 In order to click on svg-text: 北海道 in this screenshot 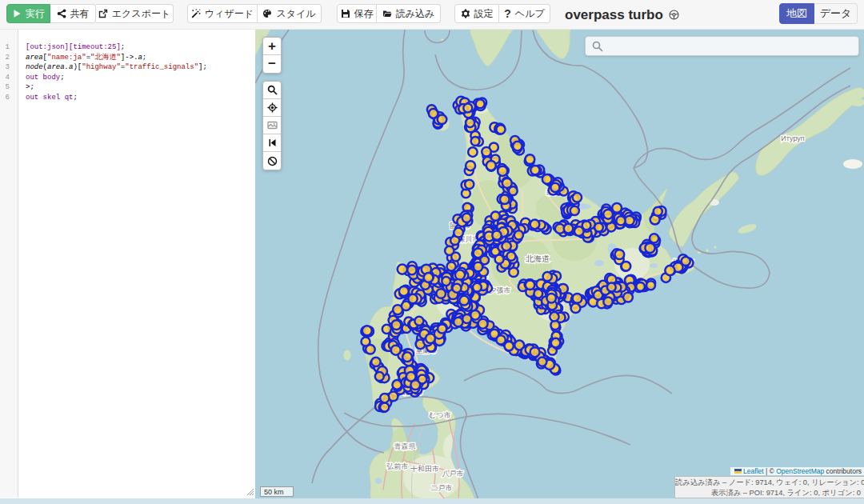, I will do `click(538, 259)`.